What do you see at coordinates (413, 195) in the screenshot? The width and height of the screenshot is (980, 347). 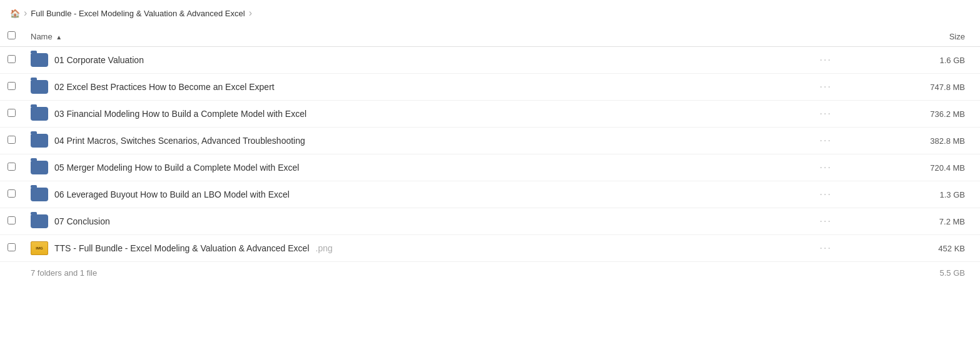 I see `name-cell: 06 Leveraged Buyout How to Build an LBO …` at bounding box center [413, 195].